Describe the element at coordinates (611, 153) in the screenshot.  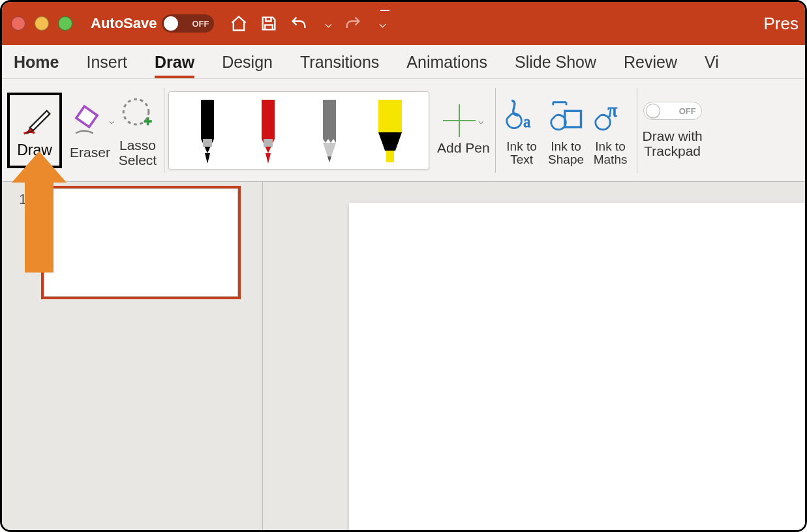
I see `ink-to-maths-label: Ink to Maths` at that location.